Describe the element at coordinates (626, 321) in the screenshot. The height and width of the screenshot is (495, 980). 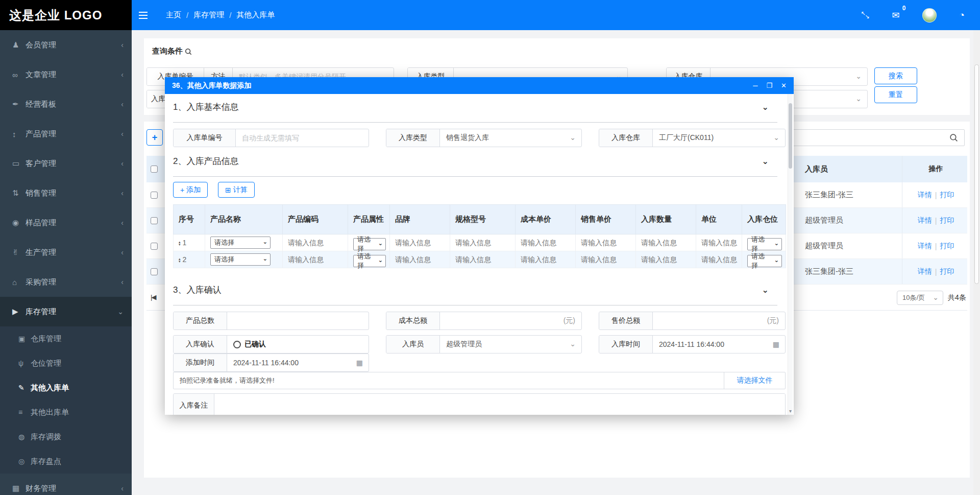
I see `sale-total-label: 售价总额` at that location.